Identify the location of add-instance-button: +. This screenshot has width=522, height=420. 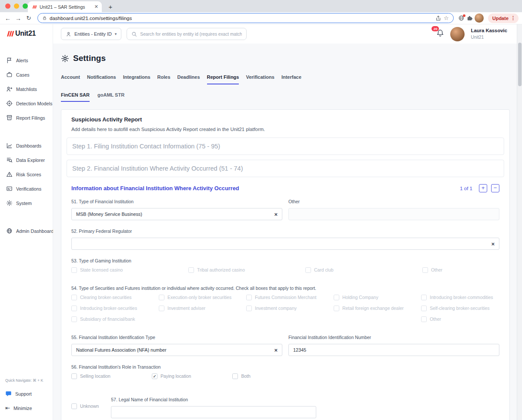
(483, 188).